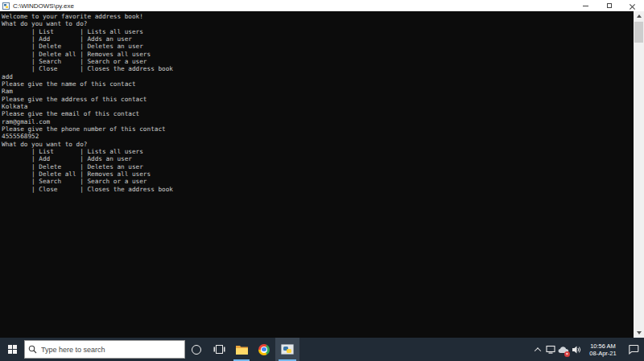 The height and width of the screenshot is (361, 644). I want to click on console-line: Please give the address of this contact, so click(317, 100).